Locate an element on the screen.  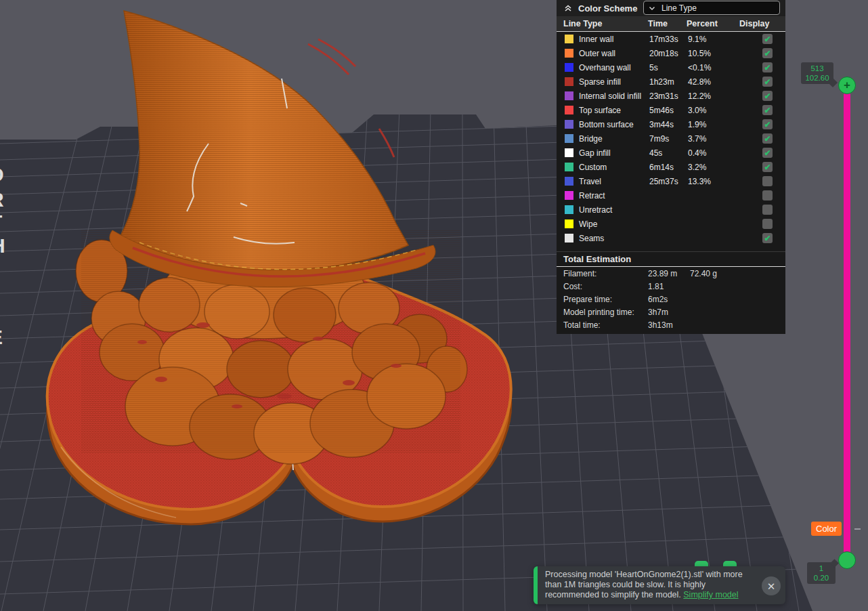
table-row: Wipe✔ is located at coordinates (671, 224).